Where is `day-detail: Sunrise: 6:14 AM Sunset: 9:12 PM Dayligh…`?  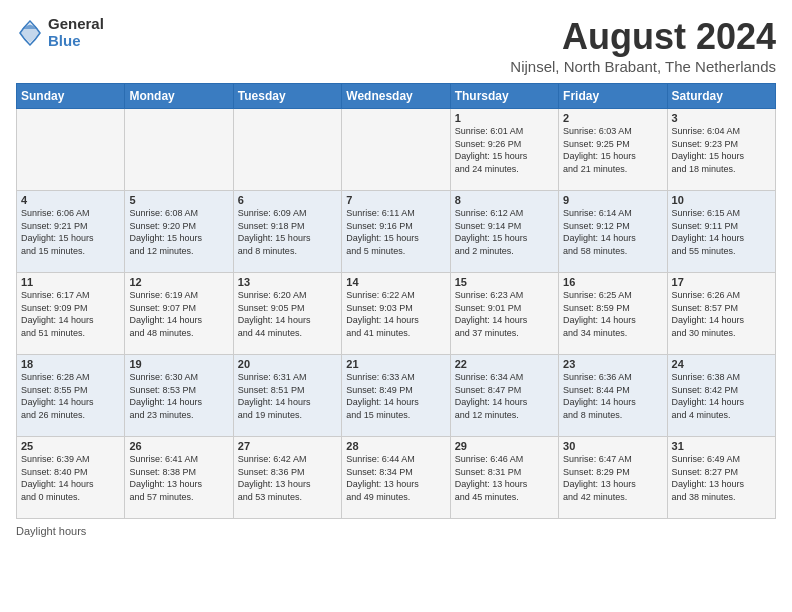
day-detail: Sunrise: 6:14 AM Sunset: 9:12 PM Dayligh… is located at coordinates (612, 232).